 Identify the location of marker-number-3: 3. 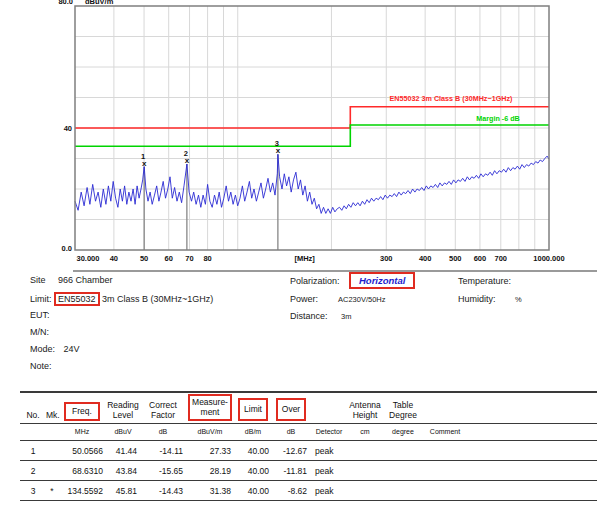
(277, 144).